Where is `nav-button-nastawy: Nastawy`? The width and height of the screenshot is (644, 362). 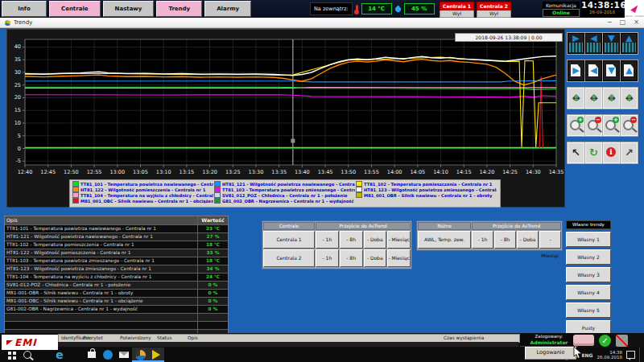 nav-button-nastawy: Nastawy is located at coordinates (129, 9).